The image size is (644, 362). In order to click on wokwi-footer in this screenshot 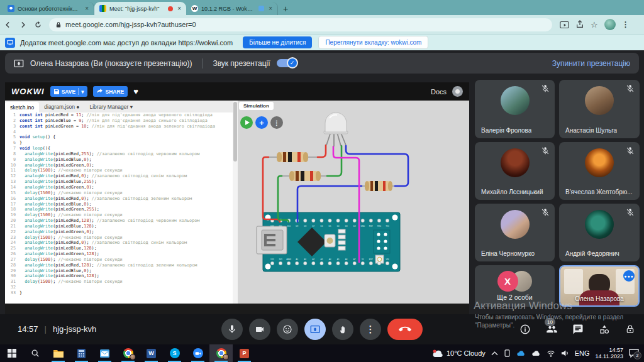, I will do `click(237, 309)`.